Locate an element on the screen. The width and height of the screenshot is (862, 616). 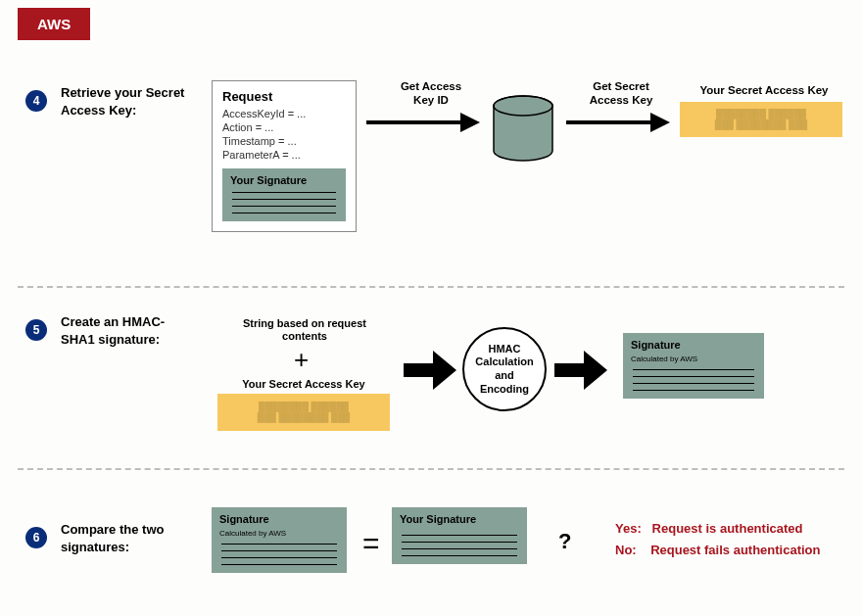
your-signature-title-2: Your Signature is located at coordinates (459, 519).